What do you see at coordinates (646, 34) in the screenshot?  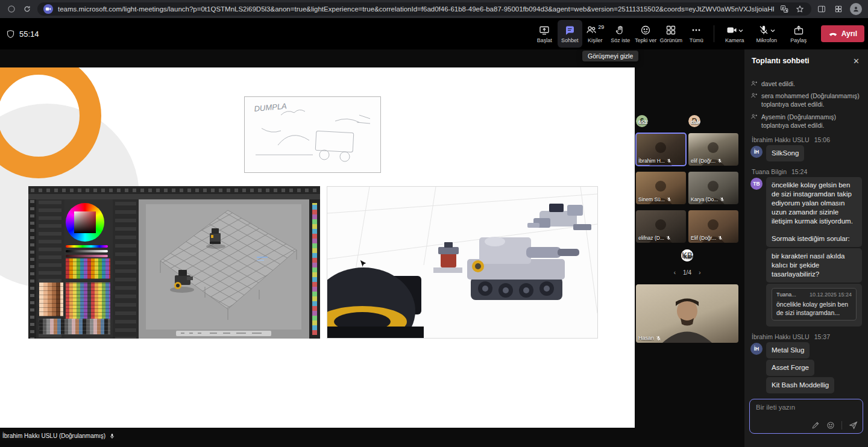 I see `react-button: Tepki ver` at bounding box center [646, 34].